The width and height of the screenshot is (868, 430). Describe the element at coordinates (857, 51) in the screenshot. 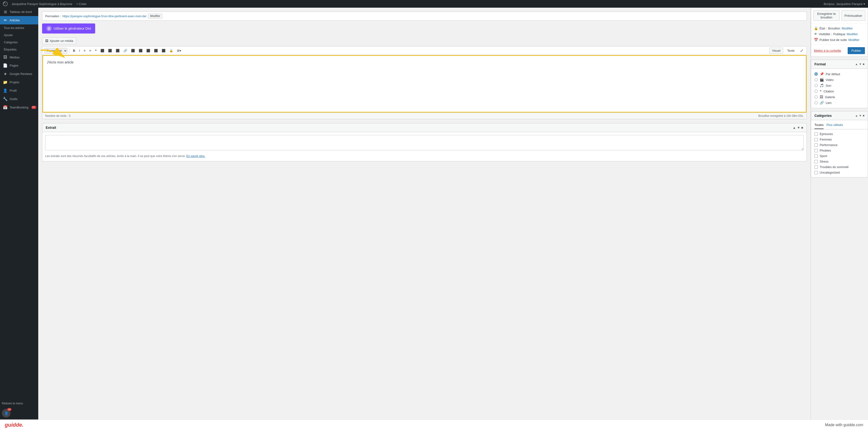

I see `publish-button: Publier` at that location.